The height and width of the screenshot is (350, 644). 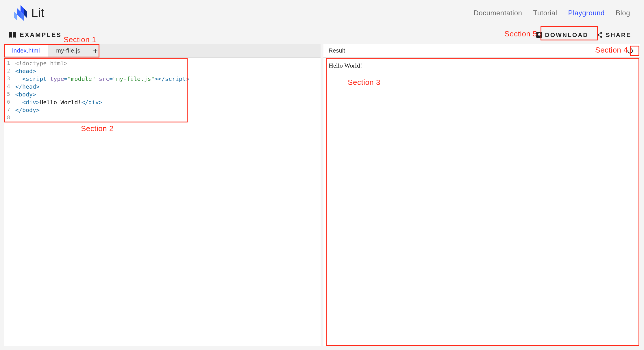 I want to click on code-token: <!doctype html>, so click(x=42, y=63).